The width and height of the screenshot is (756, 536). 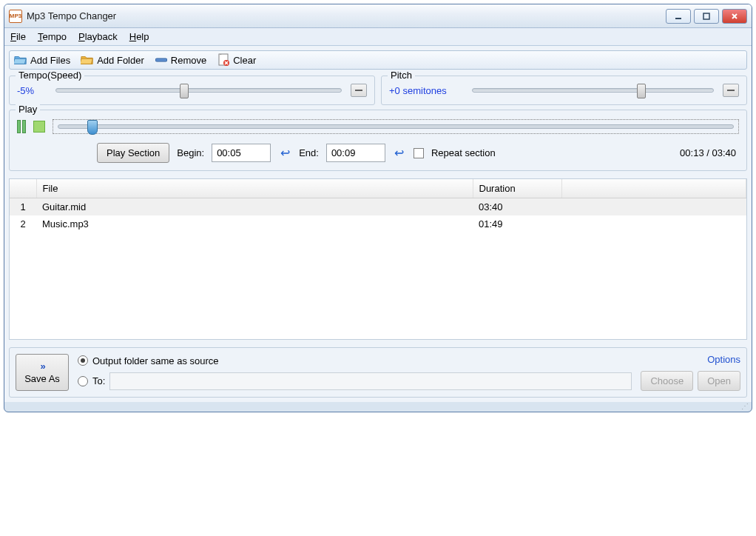 I want to click on progress-area, so click(x=396, y=127).